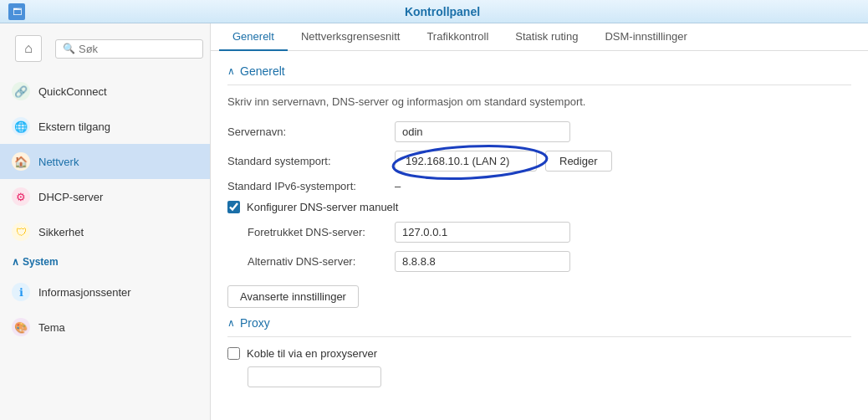 The height and width of the screenshot is (420, 868). I want to click on ipv6-row: Standard IPv6-systemport: –, so click(539, 186).